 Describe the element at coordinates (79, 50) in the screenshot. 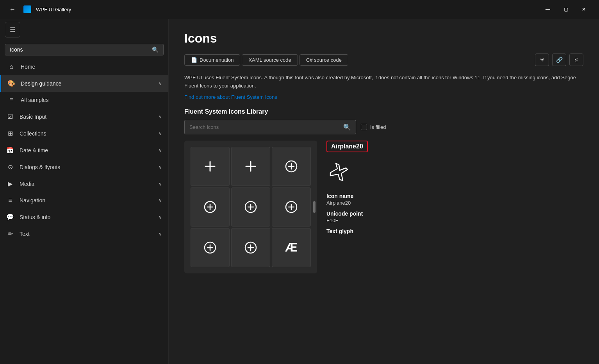

I see `sidebar-search-input` at that location.